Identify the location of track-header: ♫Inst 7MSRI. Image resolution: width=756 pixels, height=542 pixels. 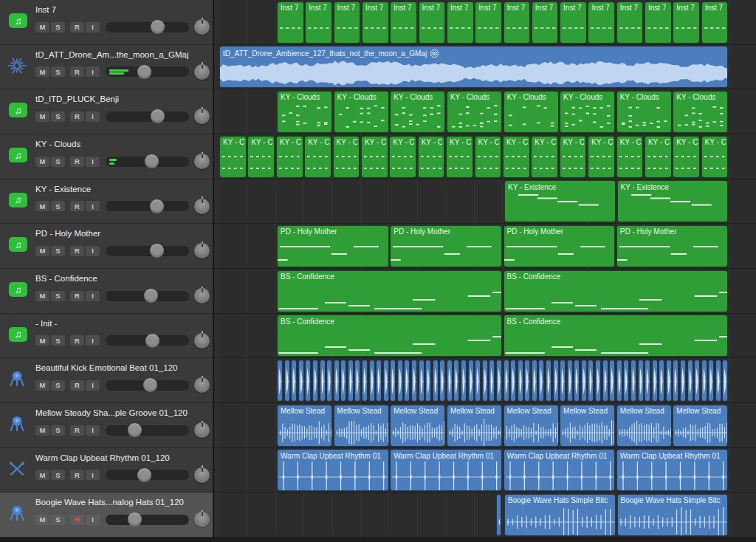
(106, 22).